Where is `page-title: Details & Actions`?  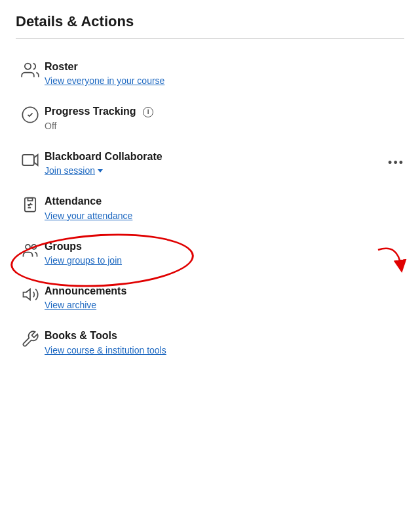 page-title: Details & Actions is located at coordinates (210, 22).